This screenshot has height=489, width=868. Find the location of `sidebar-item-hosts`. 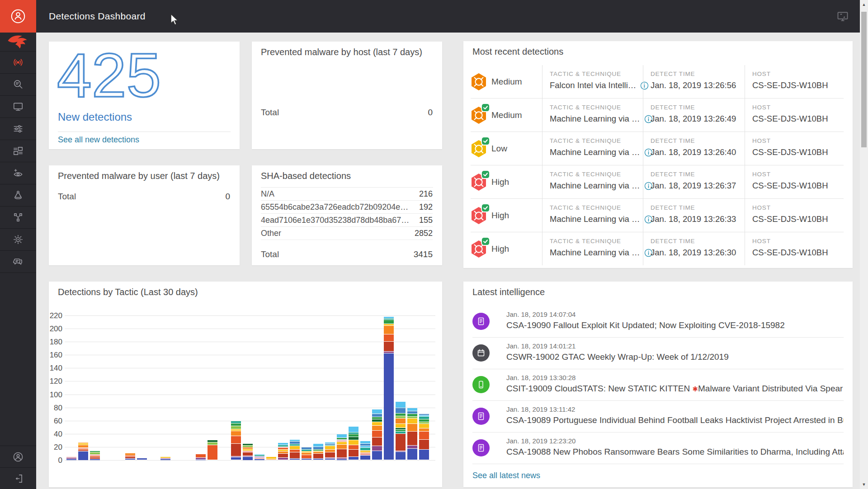

sidebar-item-hosts is located at coordinates (18, 107).